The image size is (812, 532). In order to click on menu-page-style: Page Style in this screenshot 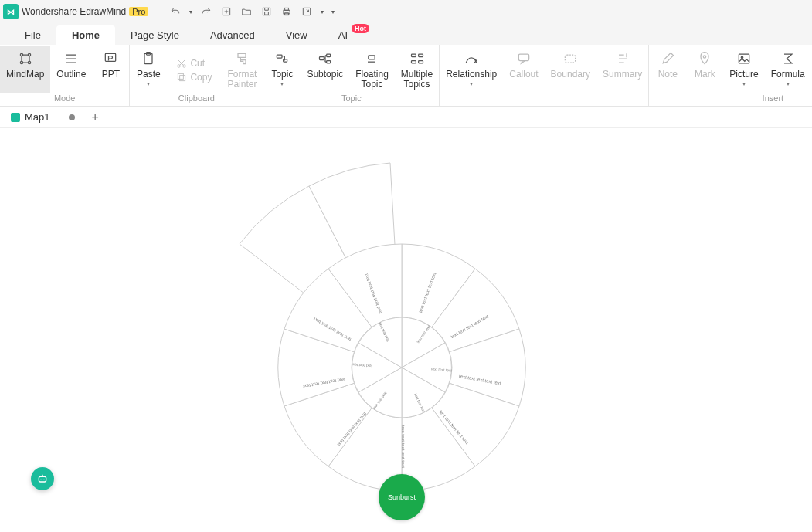, I will do `click(155, 36)`.